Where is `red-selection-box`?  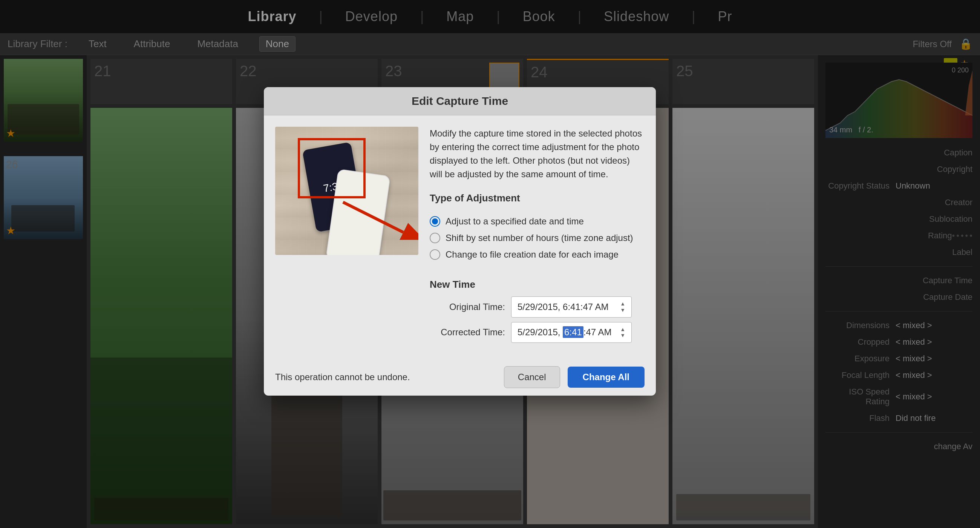 red-selection-box is located at coordinates (332, 168).